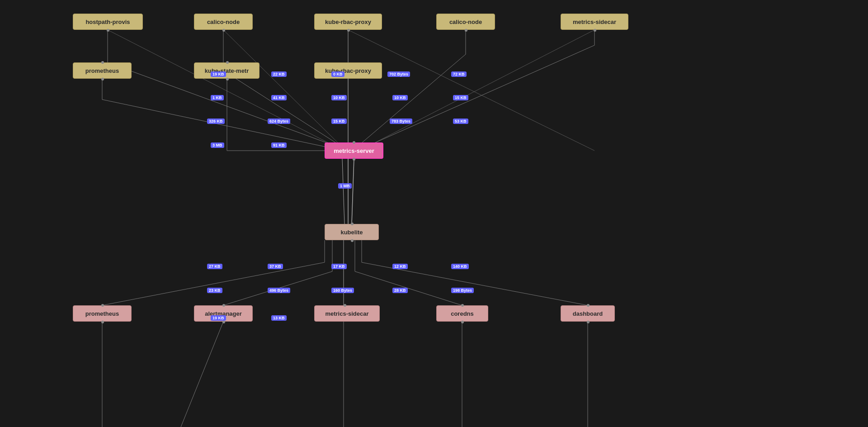 This screenshot has width=868, height=427. I want to click on node-prometheus-top: prometheus, so click(102, 71).